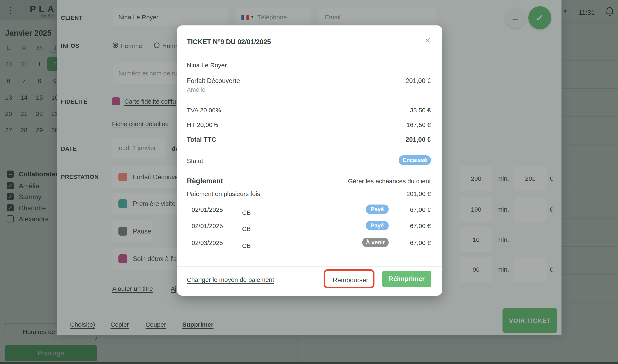 This screenshot has width=618, height=364. Describe the element at coordinates (407, 279) in the screenshot. I see `reprint-button: Réimprimer` at that location.